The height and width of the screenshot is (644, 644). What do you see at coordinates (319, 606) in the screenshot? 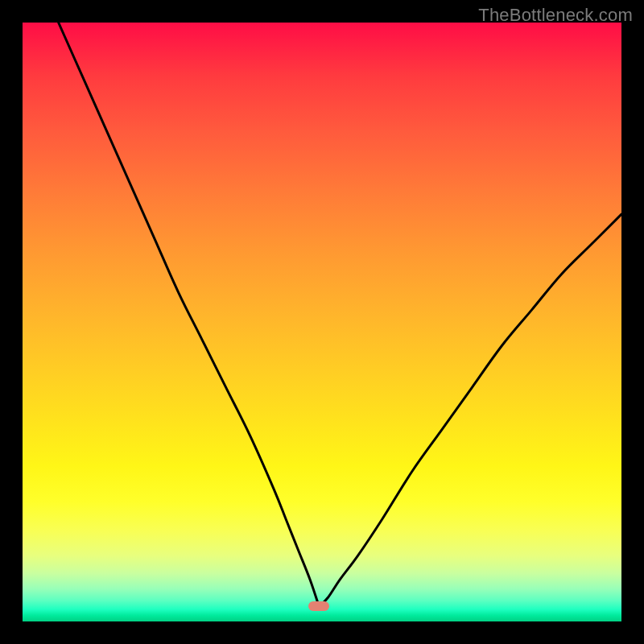
I see `optimum-marker-icon` at bounding box center [319, 606].